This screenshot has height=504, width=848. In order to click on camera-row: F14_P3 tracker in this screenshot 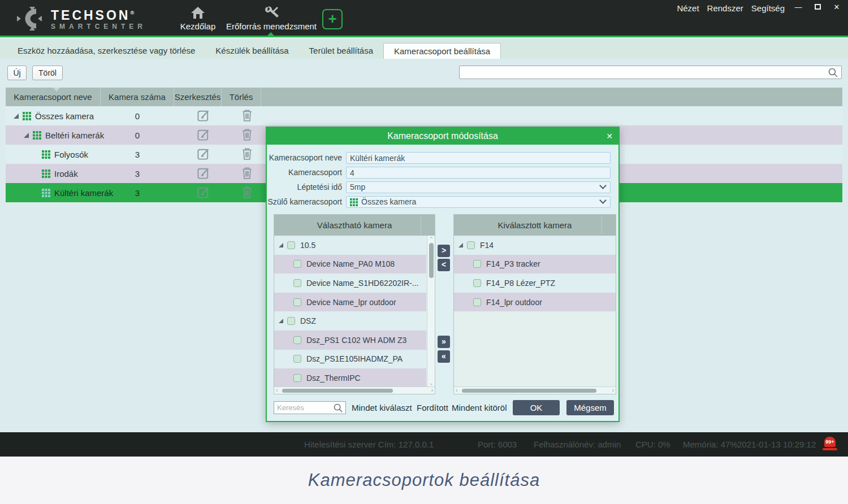, I will do `click(535, 264)`.